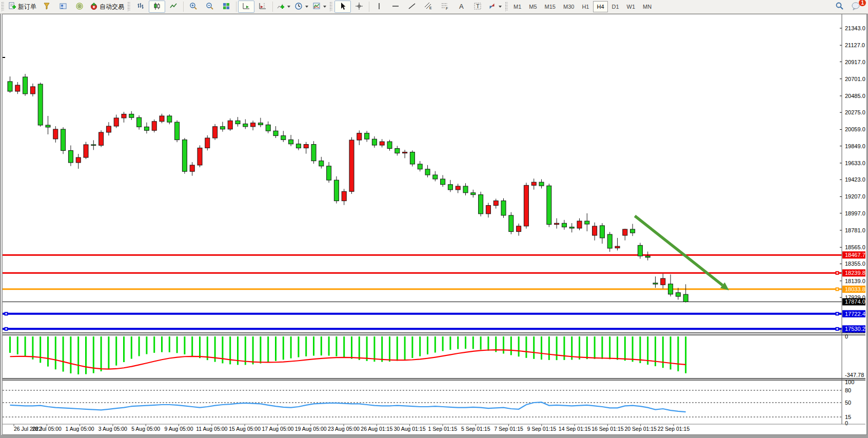 The width and height of the screenshot is (868, 438). I want to click on zoom-in-button, so click(193, 7).